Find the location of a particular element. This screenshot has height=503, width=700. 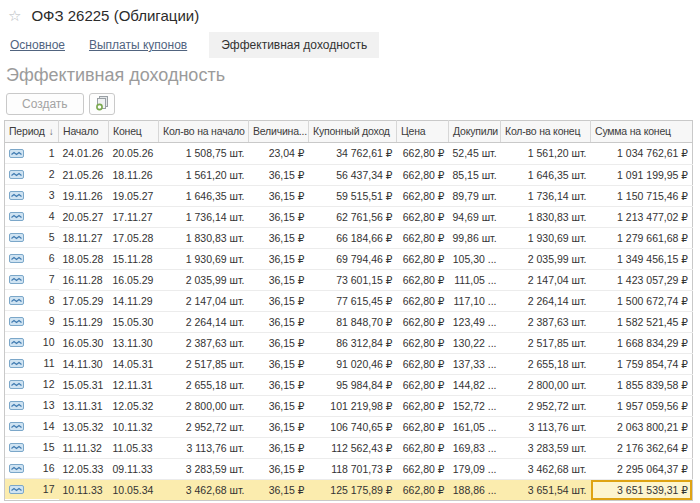

cell-bought: 152,72 ... is located at coordinates (475, 406).